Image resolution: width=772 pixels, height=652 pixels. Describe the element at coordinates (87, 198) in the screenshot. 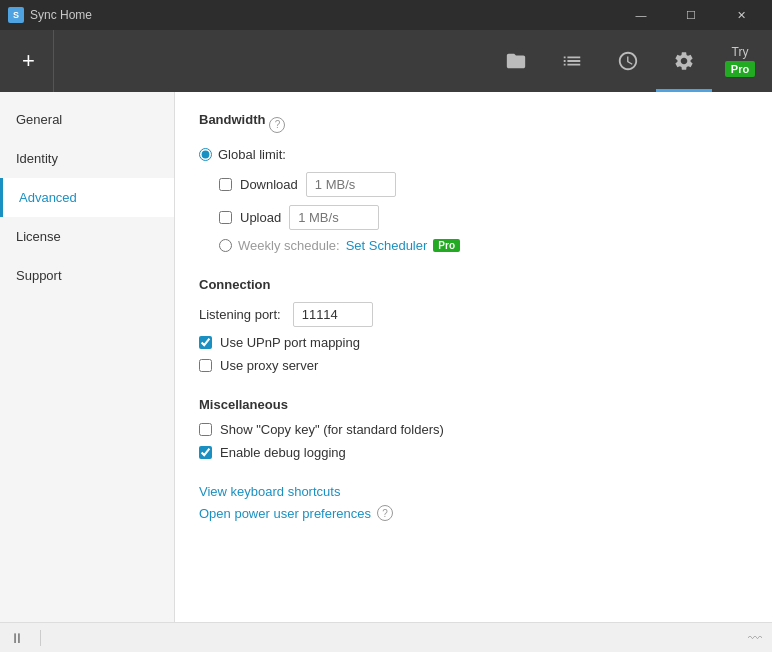

I see `sidebar-item-advanced: Advanced` at that location.